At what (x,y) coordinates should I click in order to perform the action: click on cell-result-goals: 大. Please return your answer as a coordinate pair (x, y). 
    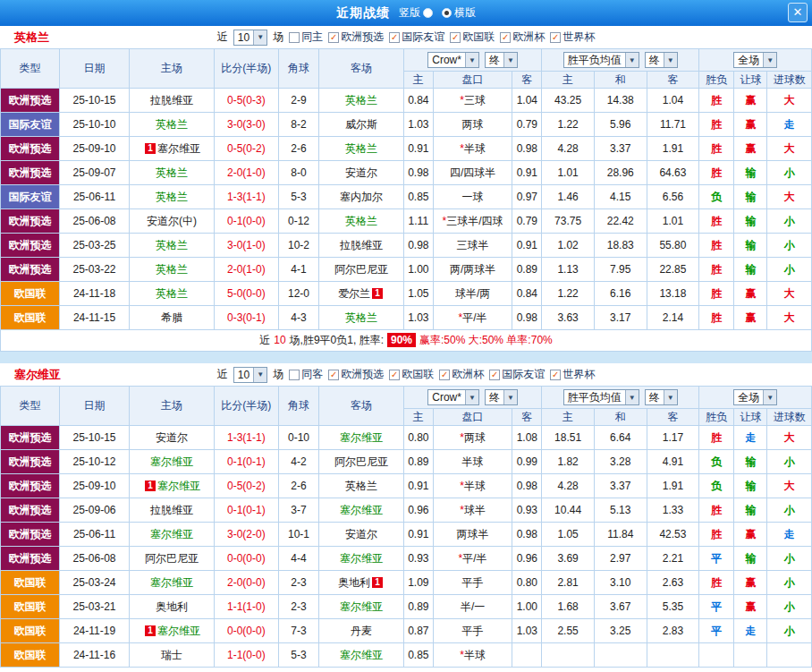
    Looking at the image, I should click on (790, 487).